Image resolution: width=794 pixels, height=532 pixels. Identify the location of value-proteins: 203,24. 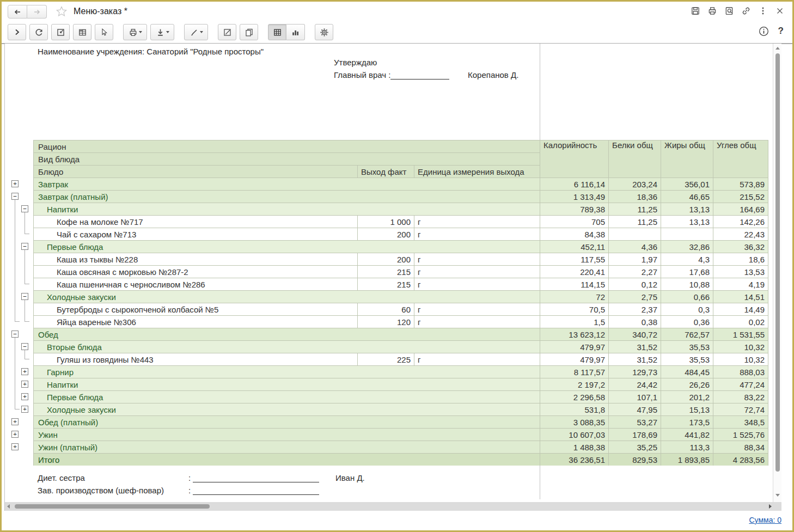
(635, 184).